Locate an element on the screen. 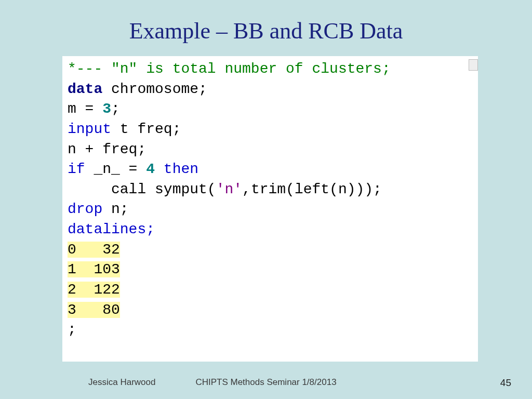  dataline-row: 2 122 is located at coordinates (94, 290).